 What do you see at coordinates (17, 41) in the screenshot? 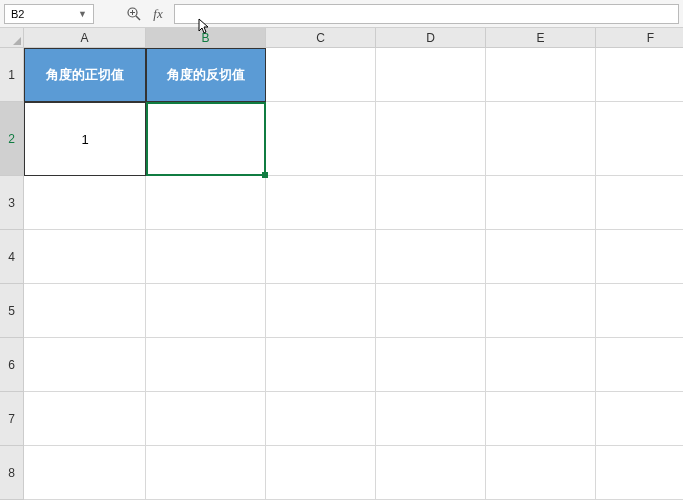
I see `corner-triangle-icon` at bounding box center [17, 41].